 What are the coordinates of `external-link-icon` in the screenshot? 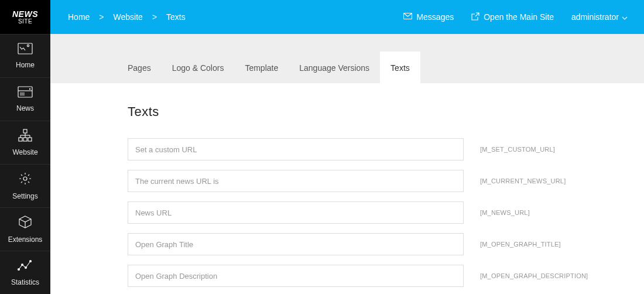 It's located at (475, 18).